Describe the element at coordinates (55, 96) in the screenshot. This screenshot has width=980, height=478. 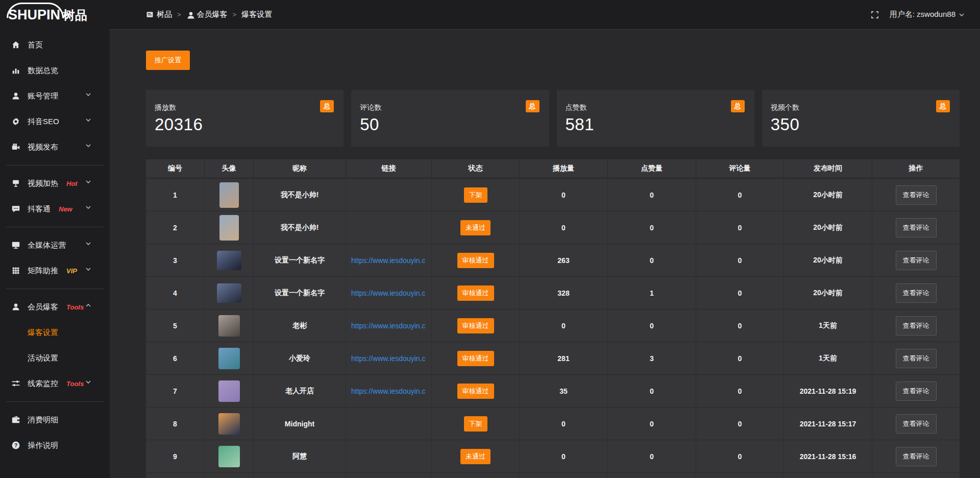
I see `sidebar-item: 账号管理` at that location.